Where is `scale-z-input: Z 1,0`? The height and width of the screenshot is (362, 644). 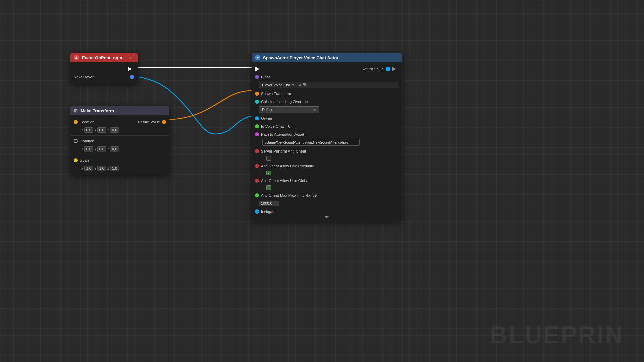
scale-z-input: Z 1,0 is located at coordinates (113, 168).